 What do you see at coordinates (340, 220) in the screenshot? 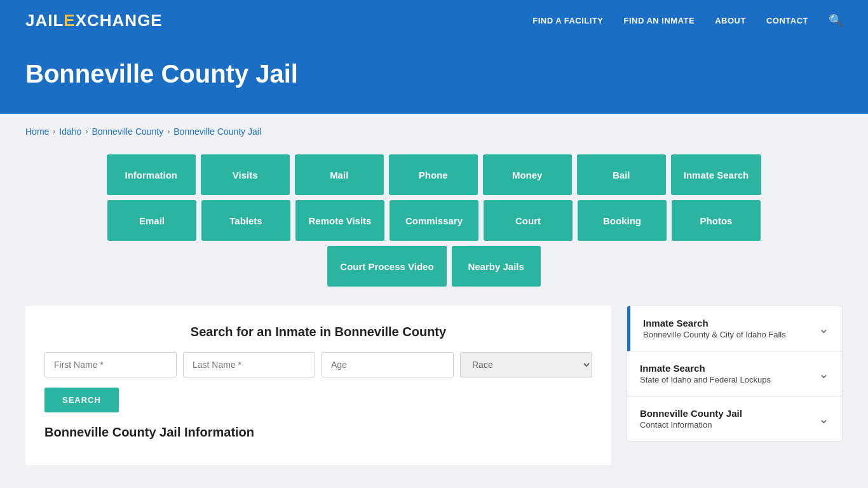
I see `btn-remote-visits: Remote Visits` at bounding box center [340, 220].